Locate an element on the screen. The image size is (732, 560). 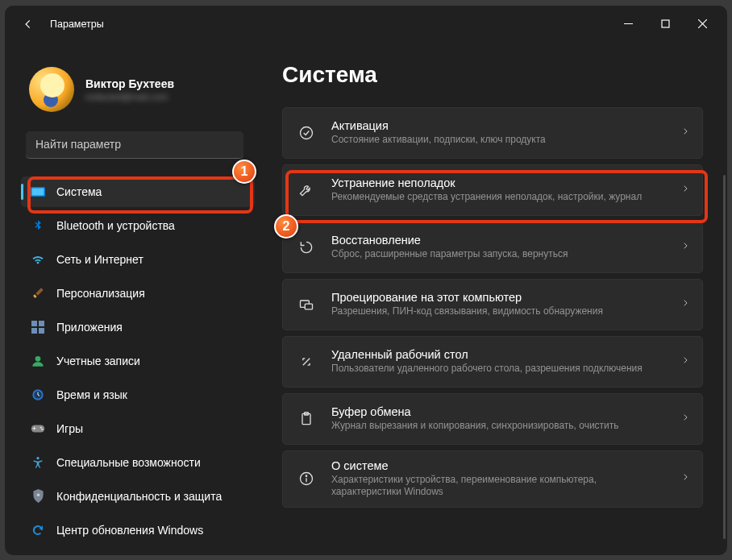
about-icon is located at coordinates (306, 479).